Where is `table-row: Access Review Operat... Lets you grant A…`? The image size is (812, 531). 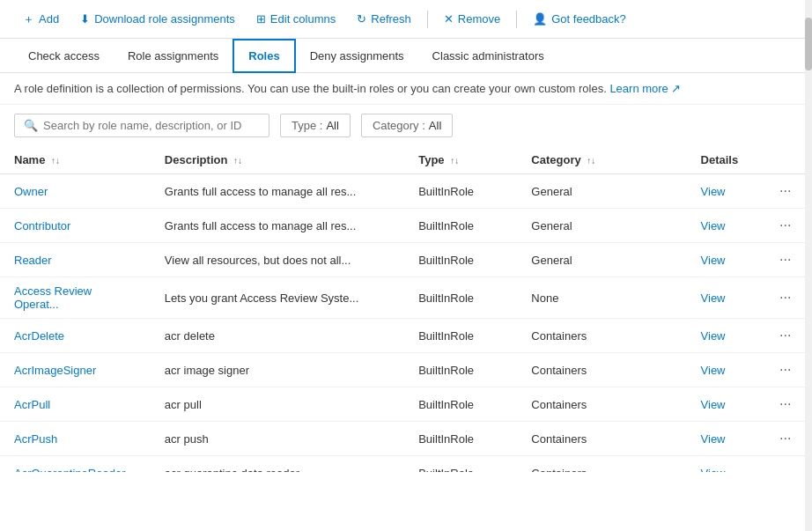 table-row: Access Review Operat... Lets you grant A… is located at coordinates (406, 298).